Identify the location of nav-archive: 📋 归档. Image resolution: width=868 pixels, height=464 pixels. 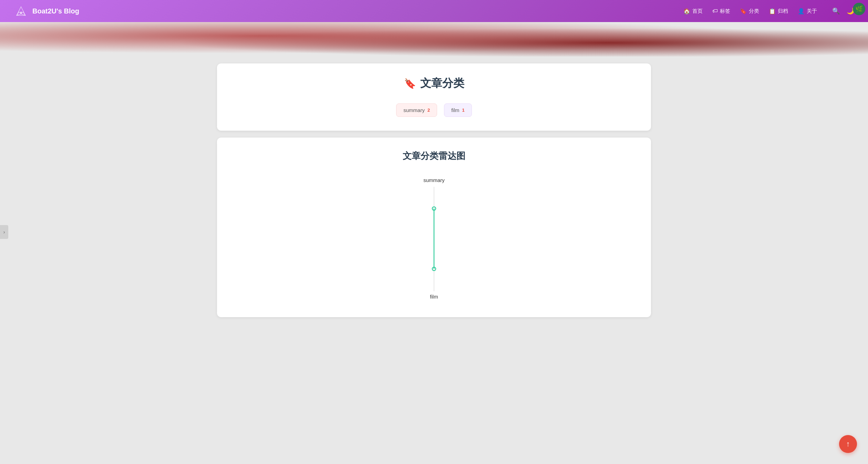
(778, 11).